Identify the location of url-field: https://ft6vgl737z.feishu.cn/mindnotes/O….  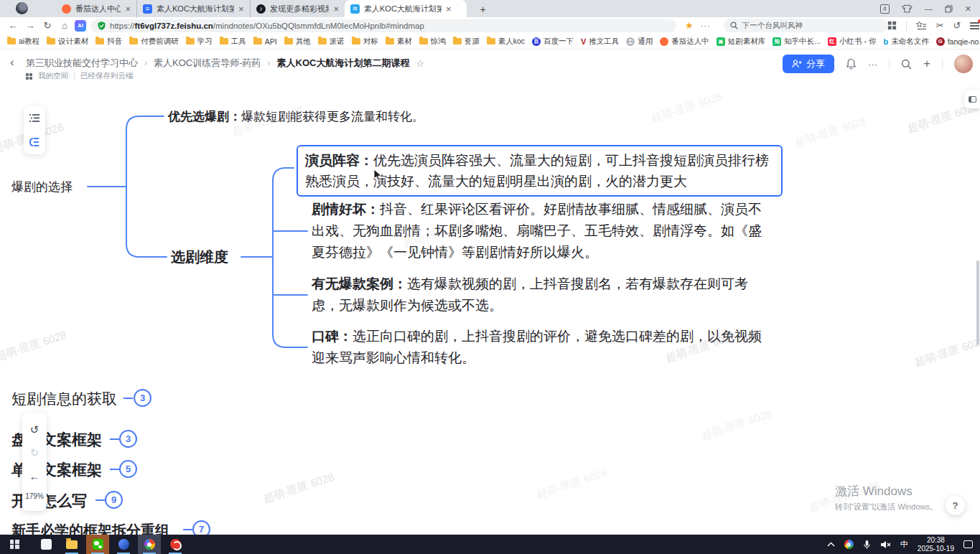
(383, 26).